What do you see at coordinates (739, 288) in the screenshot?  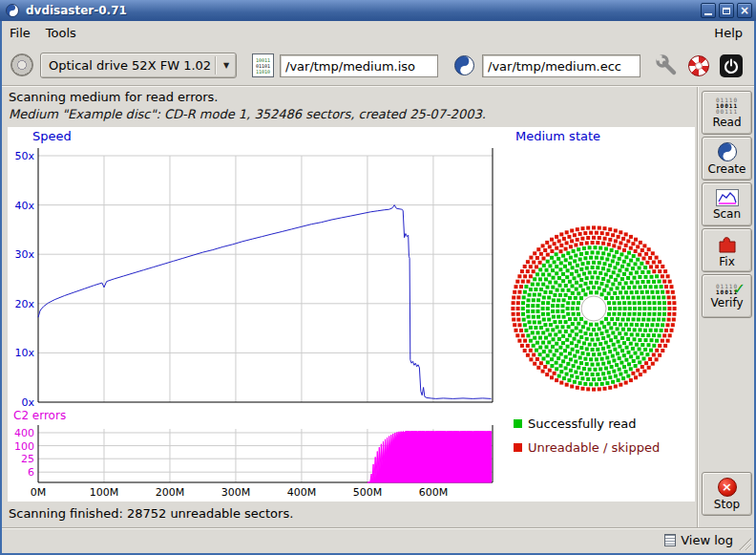 I see `check-icon: ✓` at bounding box center [739, 288].